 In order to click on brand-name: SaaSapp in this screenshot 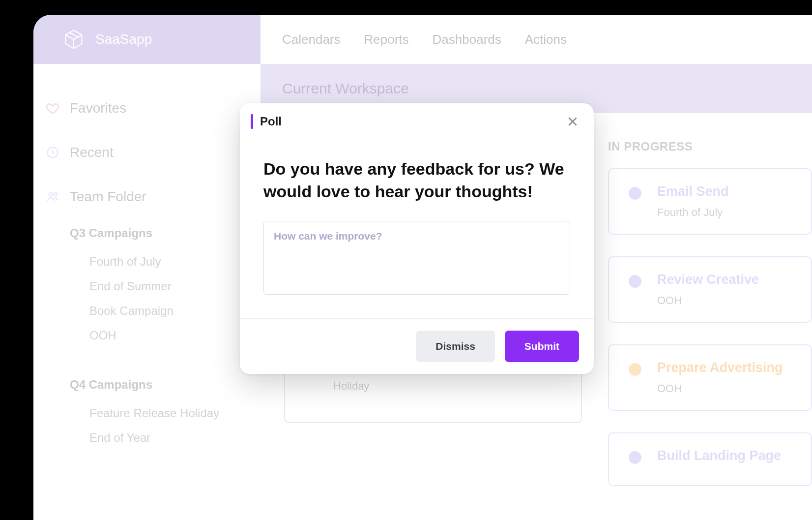, I will do `click(124, 39)`.